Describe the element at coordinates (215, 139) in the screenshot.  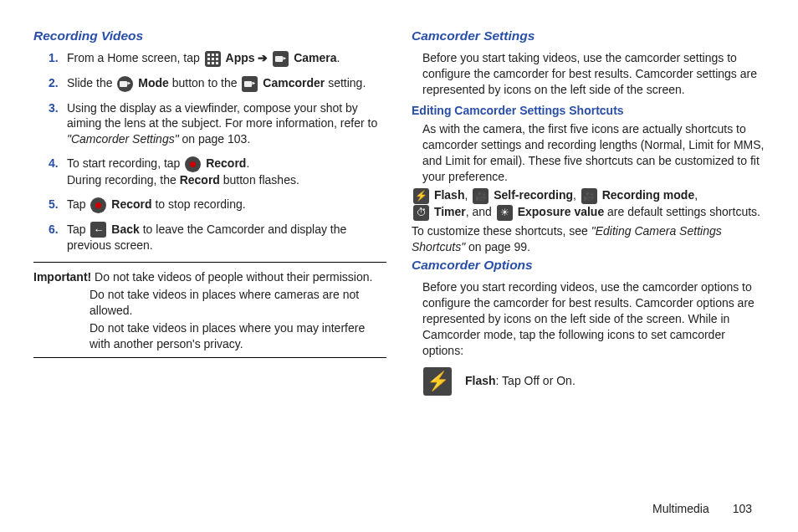
I see `text: on page 103.` at that location.